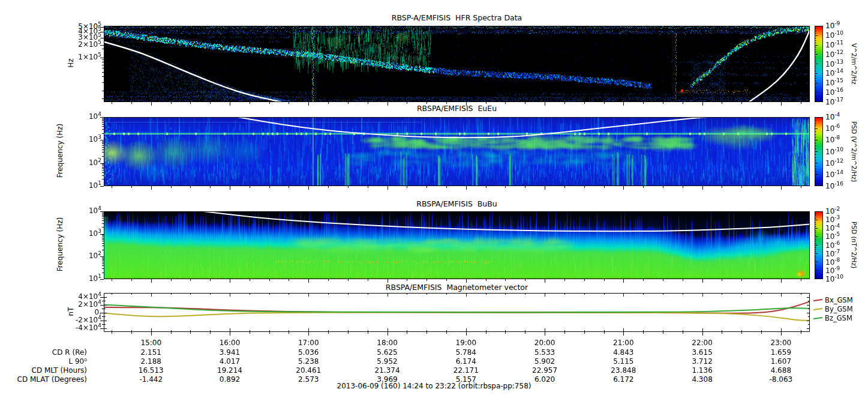 The height and width of the screenshot is (395, 868). What do you see at coordinates (834, 186) in the screenshot?
I see `colorbar-tick-label: 10-16` at bounding box center [834, 186].